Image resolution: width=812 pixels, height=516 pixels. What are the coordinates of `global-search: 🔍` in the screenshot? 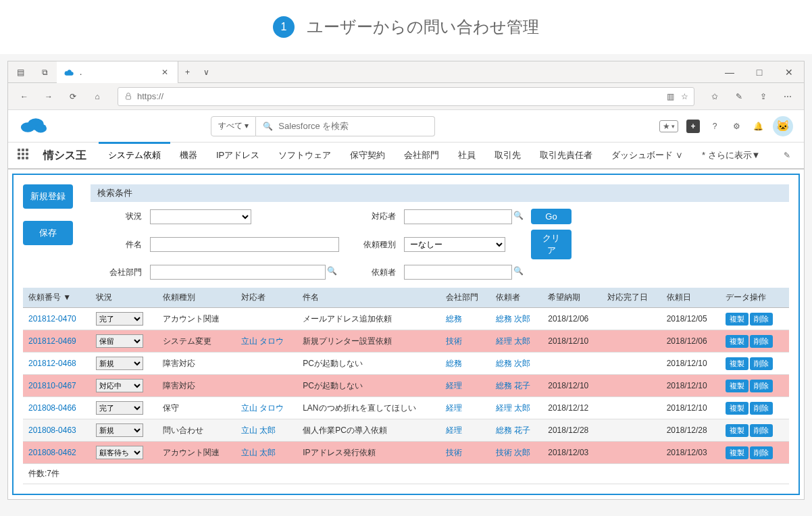 It's located at (346, 126).